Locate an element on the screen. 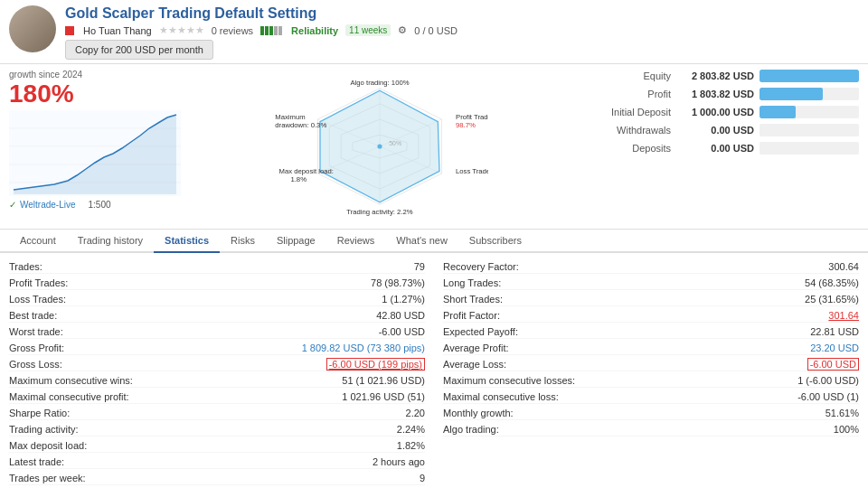  stat-line-value: 23.20 USD is located at coordinates (835, 348).